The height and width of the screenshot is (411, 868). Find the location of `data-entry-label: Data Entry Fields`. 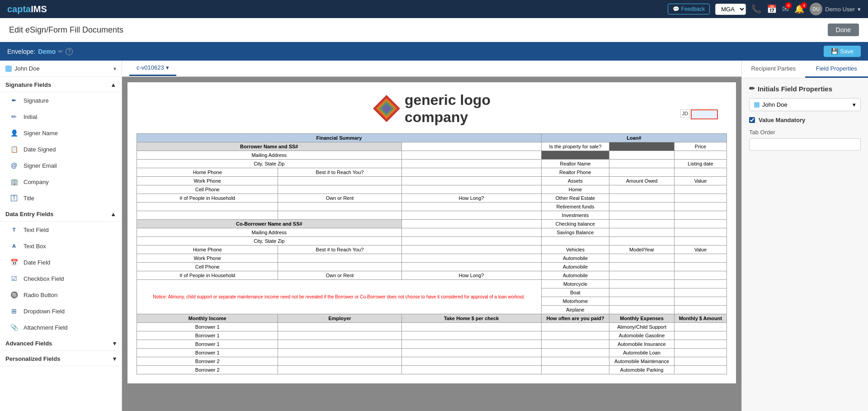

data-entry-label: Data Entry Fields is located at coordinates (29, 214).